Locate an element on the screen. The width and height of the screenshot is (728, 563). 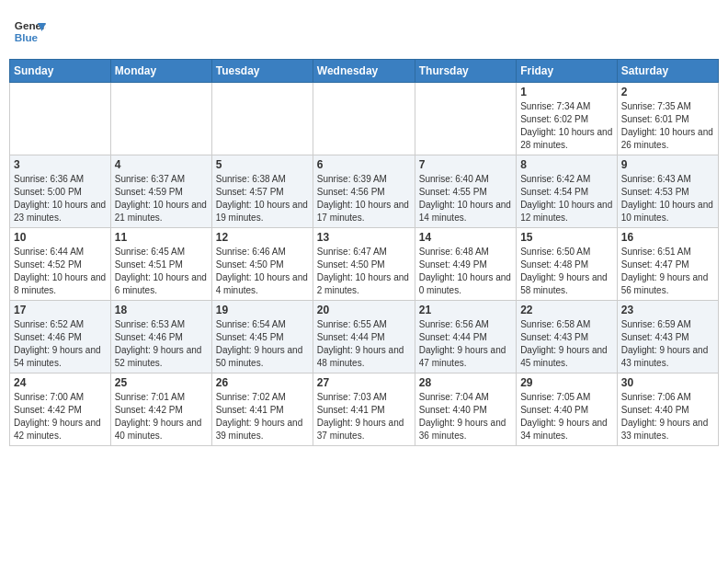
day-info: Sunrise: 6:48 AMSunset: 4:49 PMDaylight:… is located at coordinates (465, 271).